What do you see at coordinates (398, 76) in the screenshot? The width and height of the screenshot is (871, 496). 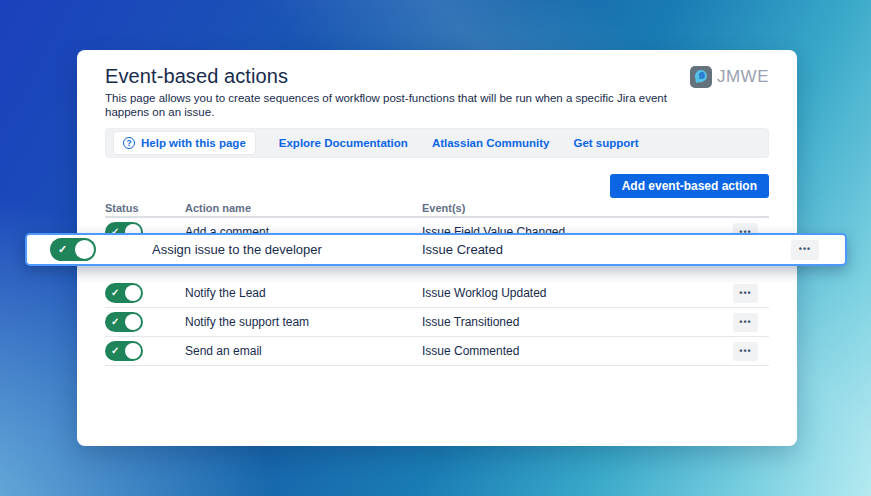 I see `page-title: Event-based actions` at bounding box center [398, 76].